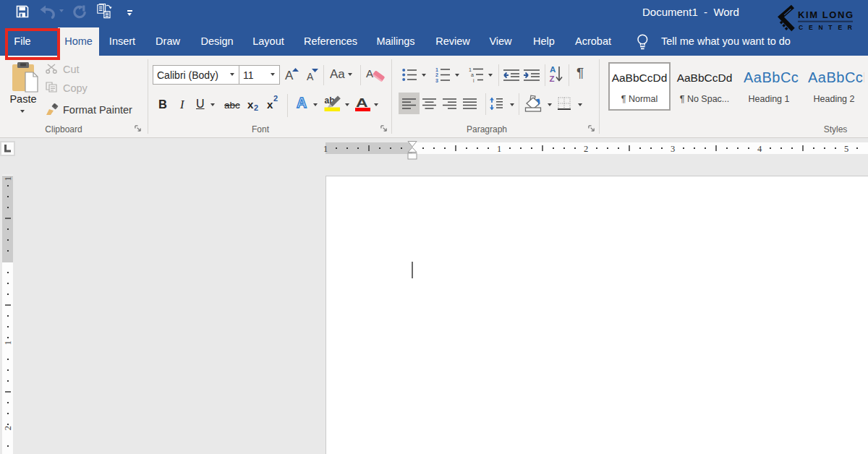  I want to click on svg-text: 4, so click(760, 149).